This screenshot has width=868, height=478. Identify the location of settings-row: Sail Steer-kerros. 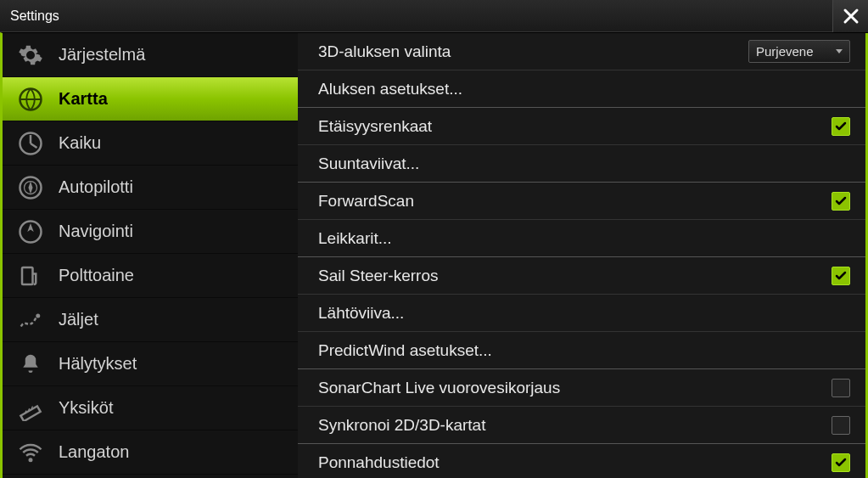
(582, 276).